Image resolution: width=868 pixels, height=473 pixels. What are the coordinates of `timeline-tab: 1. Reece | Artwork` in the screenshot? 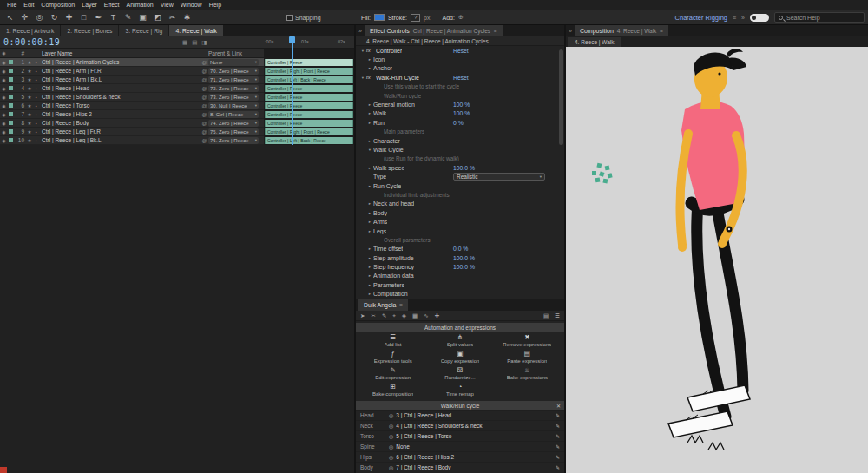 It's located at (30, 31).